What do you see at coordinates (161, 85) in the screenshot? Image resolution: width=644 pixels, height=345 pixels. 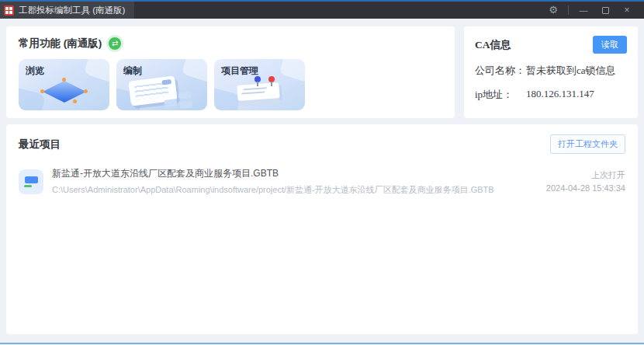 I see `card-edit: 编制` at bounding box center [161, 85].